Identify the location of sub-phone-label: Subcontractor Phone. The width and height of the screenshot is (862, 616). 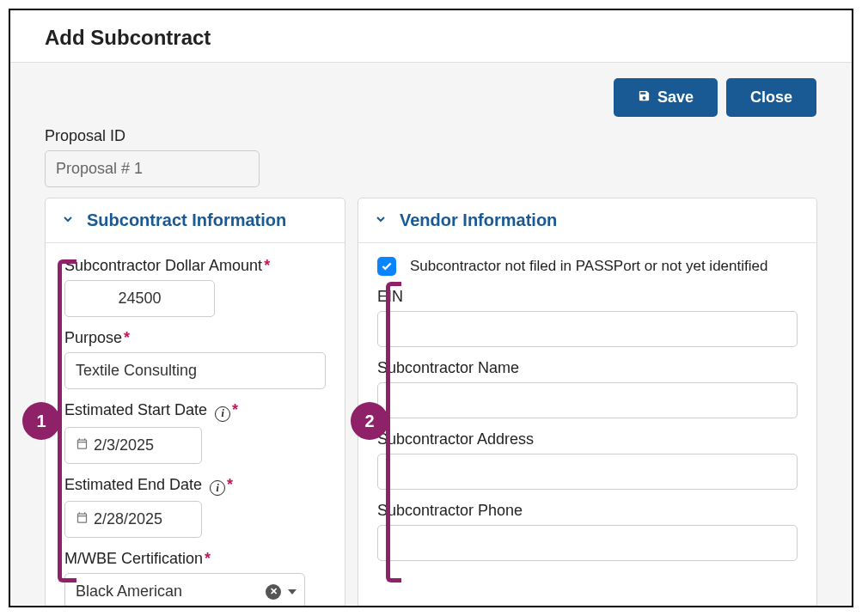
(588, 510).